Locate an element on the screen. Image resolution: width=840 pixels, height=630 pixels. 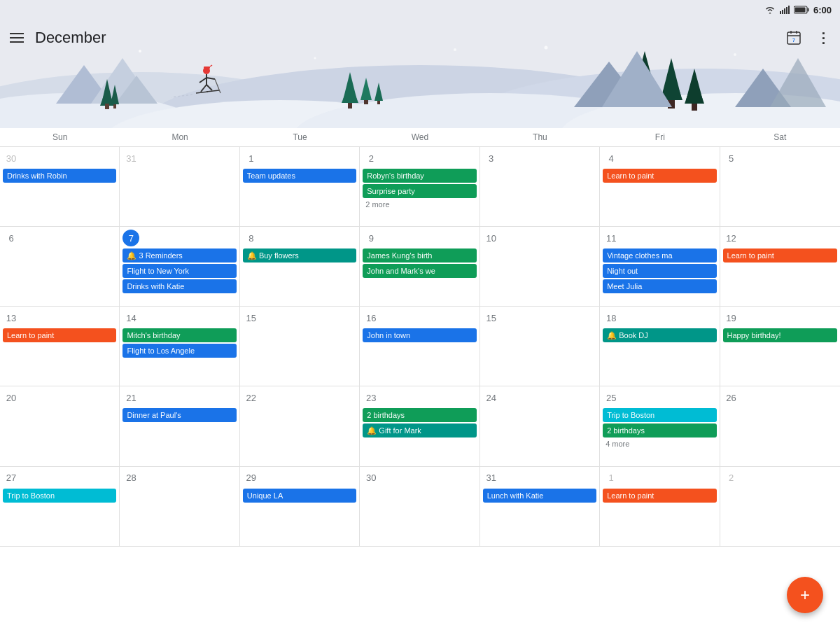
calendar-cell-w1-d5: 11Vintage clothes maNight outMeet Julia is located at coordinates (659, 267).